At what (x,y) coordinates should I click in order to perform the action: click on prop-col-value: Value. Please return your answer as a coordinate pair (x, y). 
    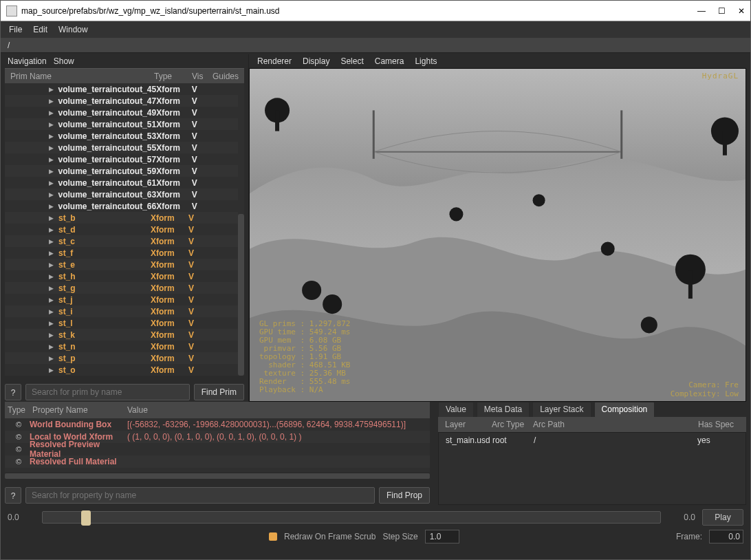
    Looking at the image, I should click on (277, 410).